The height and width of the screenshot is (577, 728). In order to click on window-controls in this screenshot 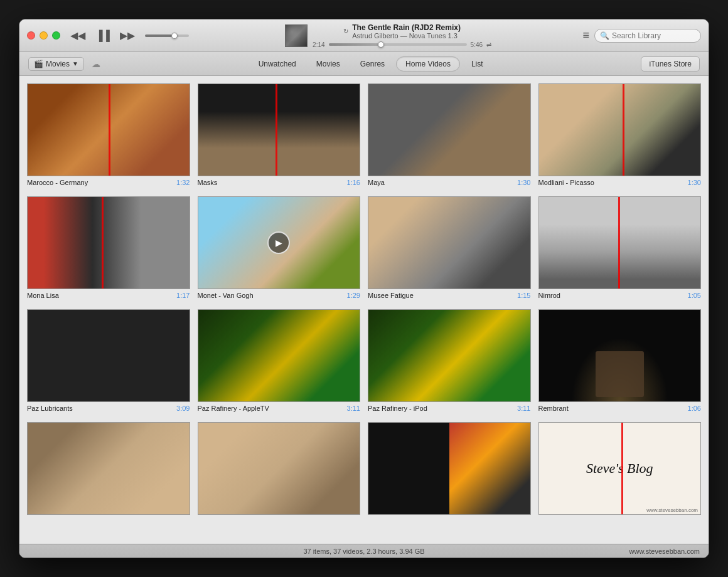, I will do `click(44, 35)`.